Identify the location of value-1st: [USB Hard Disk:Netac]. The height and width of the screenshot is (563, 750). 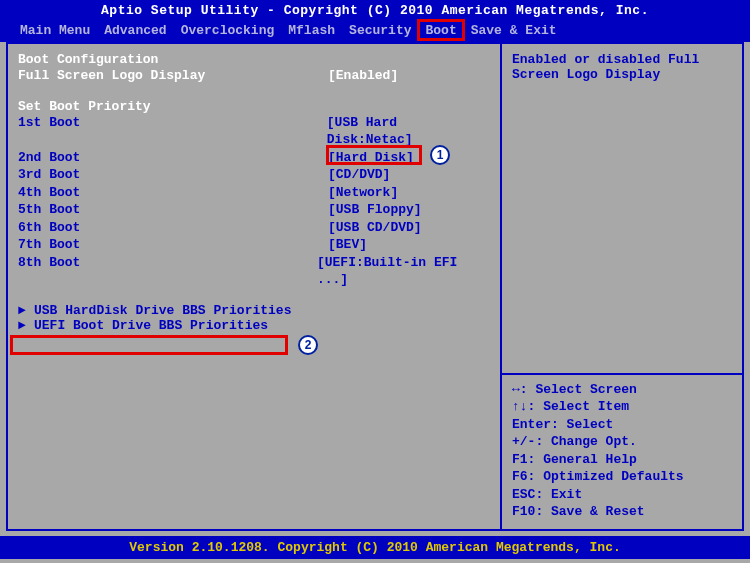
(408, 132).